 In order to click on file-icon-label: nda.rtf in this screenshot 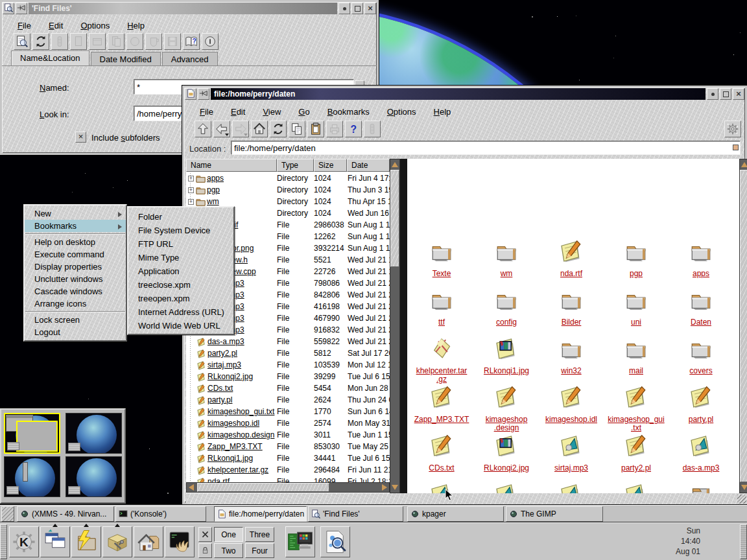, I will do `click(571, 274)`.